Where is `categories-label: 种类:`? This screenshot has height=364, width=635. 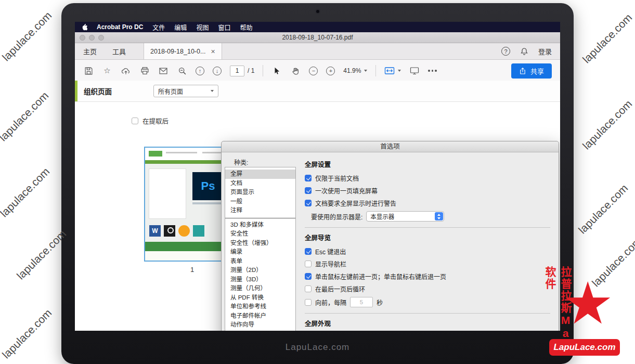 categories-label: 种类: is located at coordinates (241, 162).